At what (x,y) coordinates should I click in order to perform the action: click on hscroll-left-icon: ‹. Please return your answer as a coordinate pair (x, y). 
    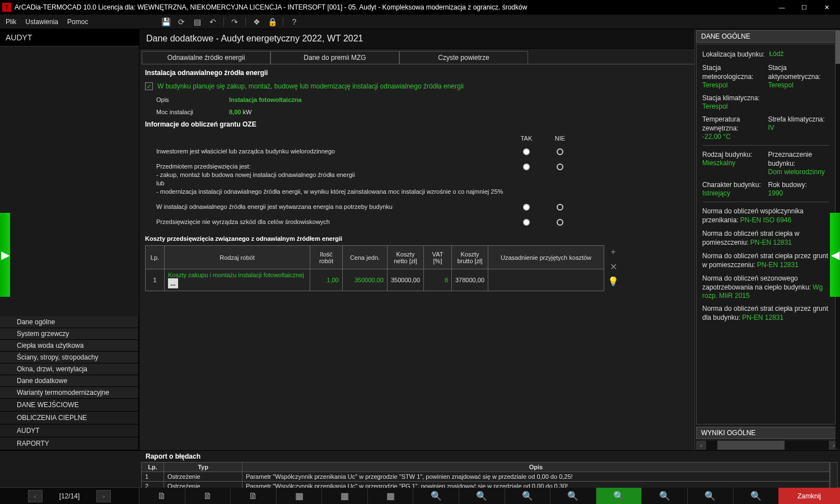
    Looking at the image, I should click on (701, 445).